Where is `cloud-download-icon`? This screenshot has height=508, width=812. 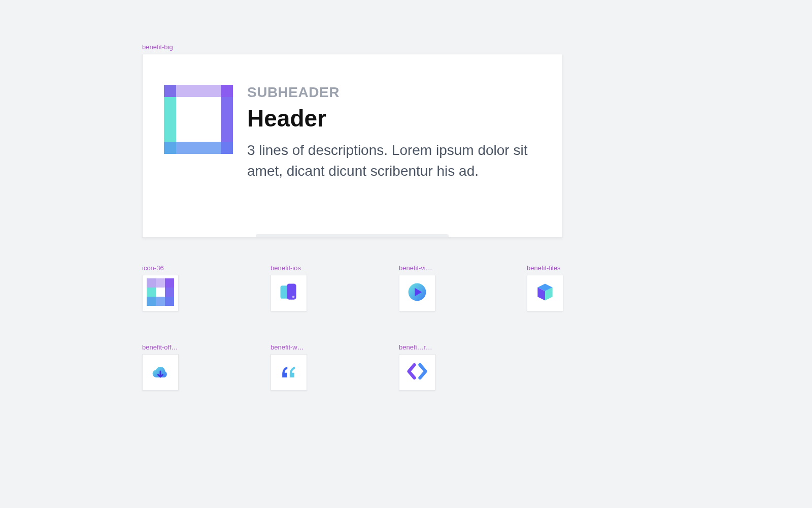 cloud-download-icon is located at coordinates (160, 372).